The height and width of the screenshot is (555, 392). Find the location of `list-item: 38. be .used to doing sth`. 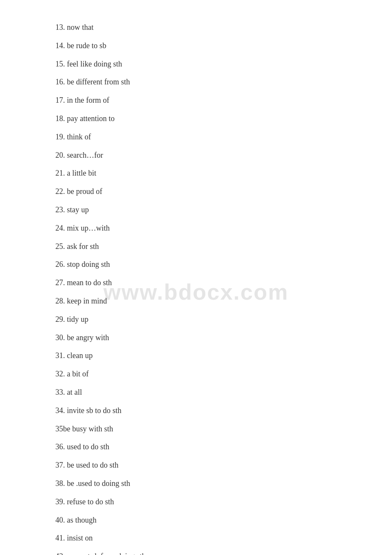

list-item: 38. be .used to doing sth is located at coordinates (198, 483).